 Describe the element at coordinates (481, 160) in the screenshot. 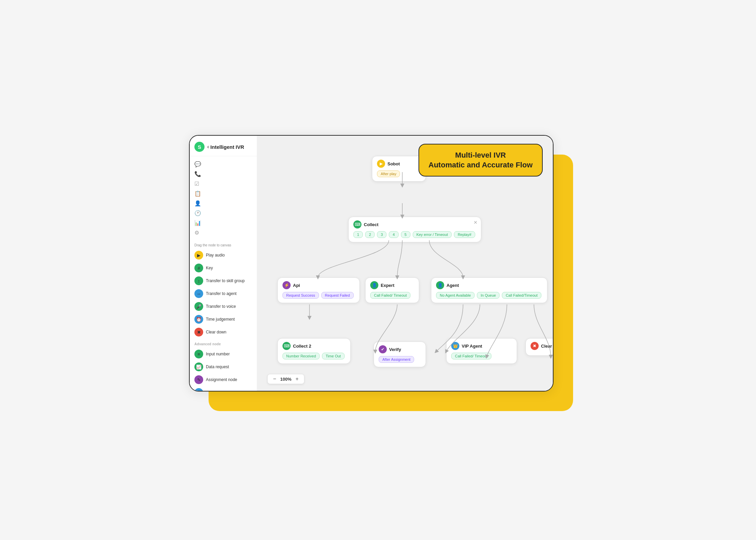

I see `callout-box: Multi-level IVR Automatic and Accurate F…` at that location.